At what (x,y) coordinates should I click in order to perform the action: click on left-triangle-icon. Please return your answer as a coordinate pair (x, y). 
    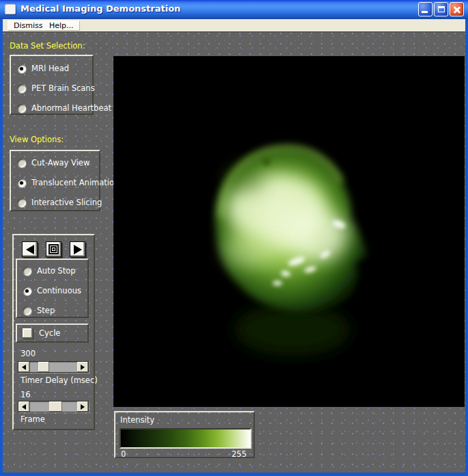
    Looking at the image, I should click on (30, 250).